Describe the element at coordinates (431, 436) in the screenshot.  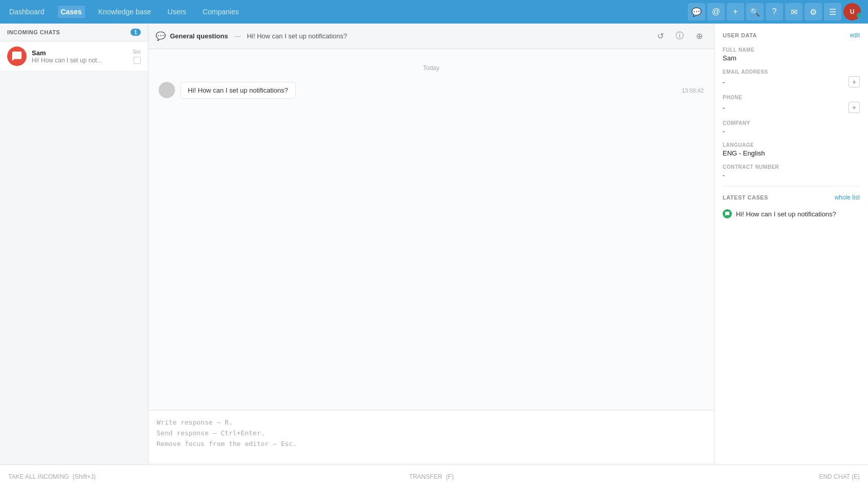
I see `reply-textarea: Write response — R. Send response — Ctrl…` at that location.